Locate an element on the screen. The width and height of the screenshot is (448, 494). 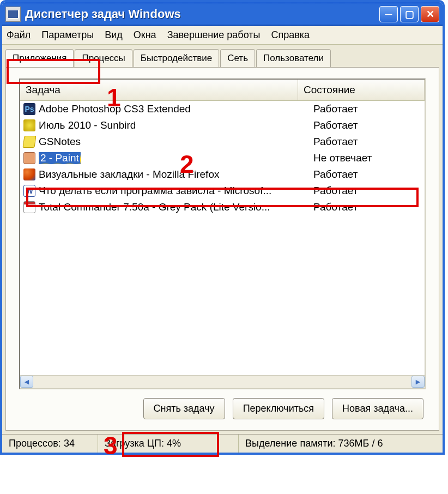
pt-icon is located at coordinates (29, 158).